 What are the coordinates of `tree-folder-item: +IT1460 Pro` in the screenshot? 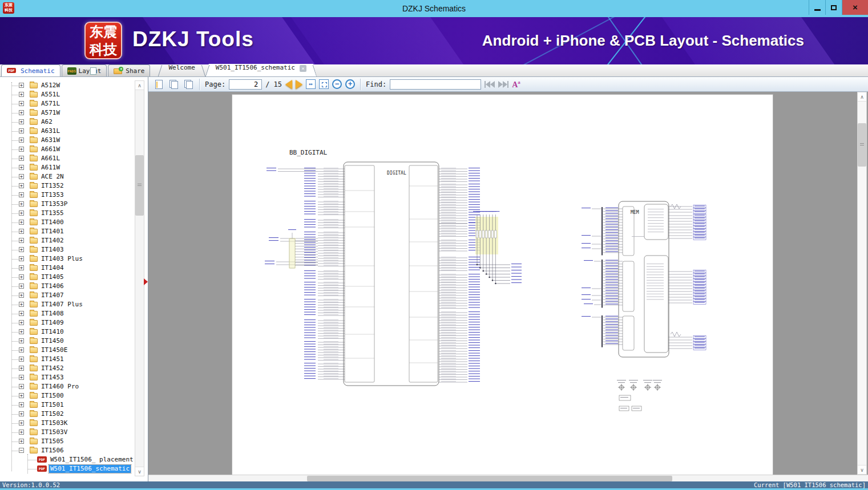 It's located at (67, 387).